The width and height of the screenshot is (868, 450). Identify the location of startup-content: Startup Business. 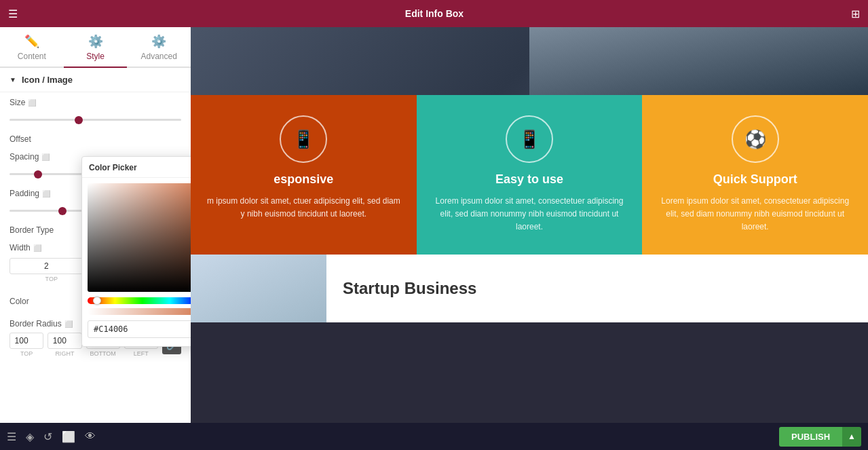
(410, 288).